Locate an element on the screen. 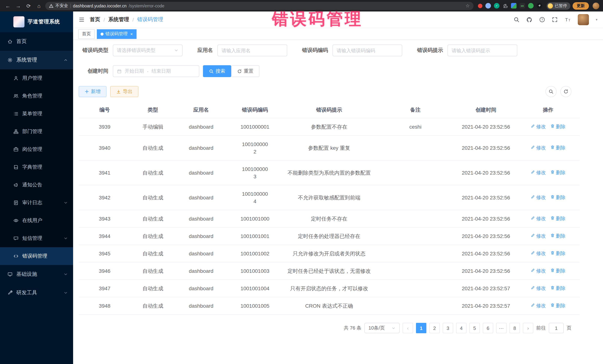  tab-home: 首页 is located at coordinates (87, 34).